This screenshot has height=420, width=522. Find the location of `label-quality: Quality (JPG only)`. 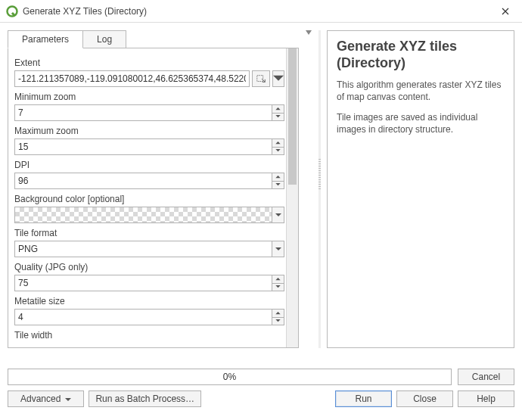

label-quality: Quality (JPG only) is located at coordinates (150, 267).